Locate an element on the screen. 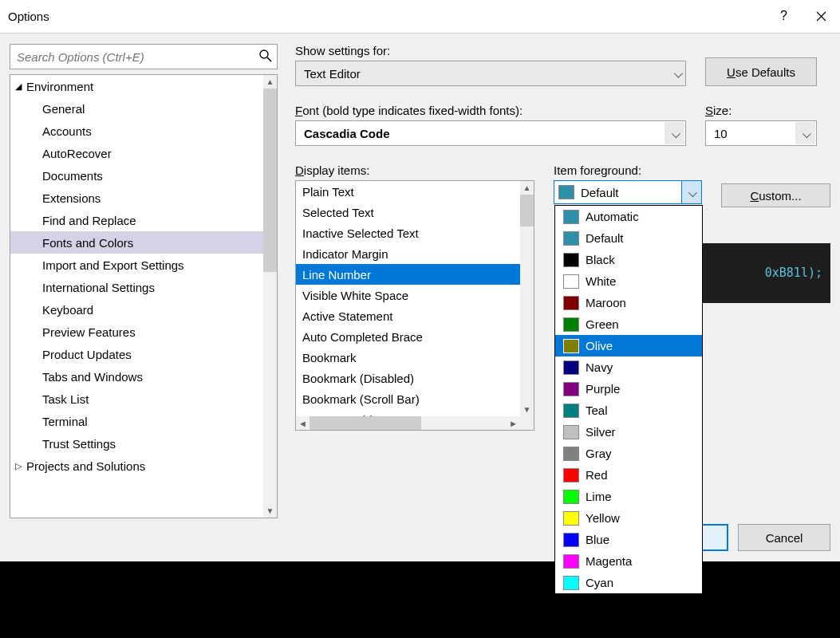 This screenshot has height=638, width=840. color-option-red: Red is located at coordinates (629, 475).